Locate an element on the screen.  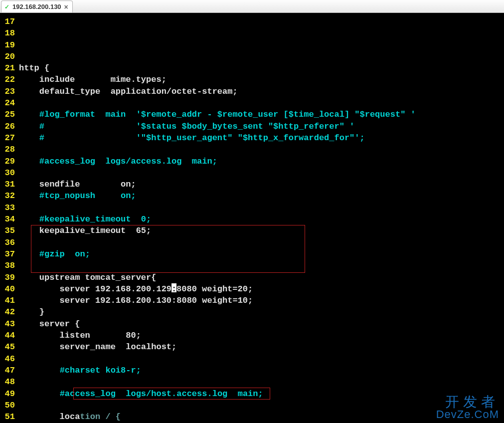
line-number: 21 is located at coordinates (8, 68).